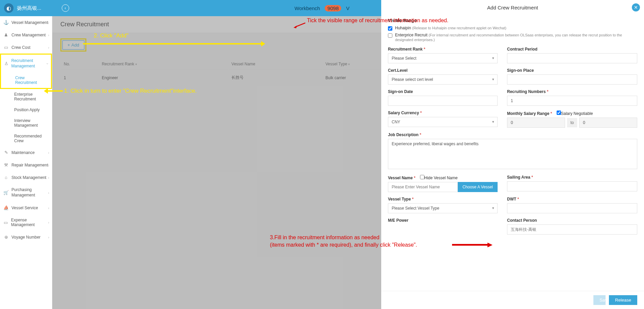  What do you see at coordinates (55, 91) in the screenshot?
I see `yellow-arrow-left-icon` at bounding box center [55, 91].